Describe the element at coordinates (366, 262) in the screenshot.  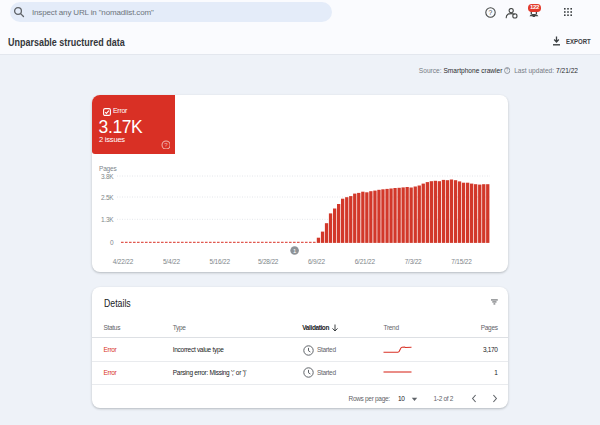
I see `svg-text: 6/21/22` at that location.